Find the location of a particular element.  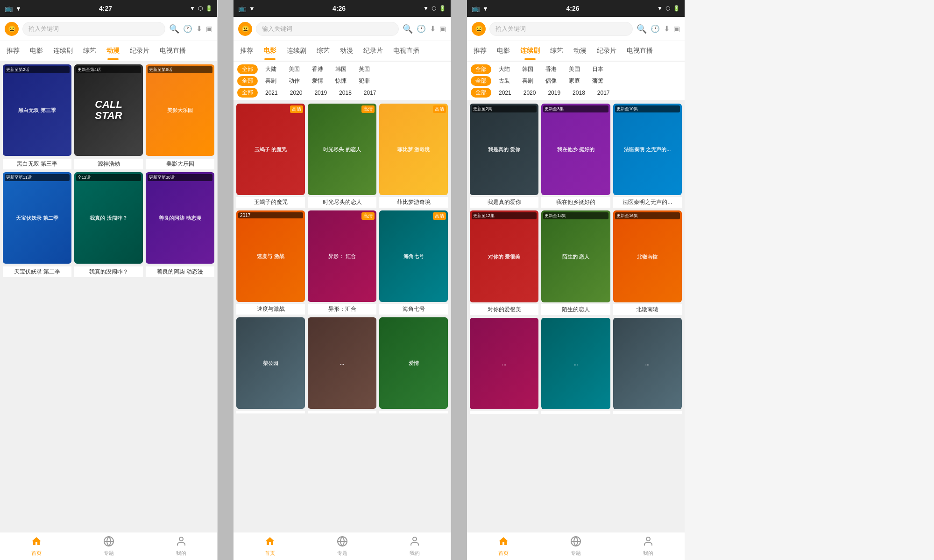

filter-tag-0-5: 日本 is located at coordinates (598, 69).